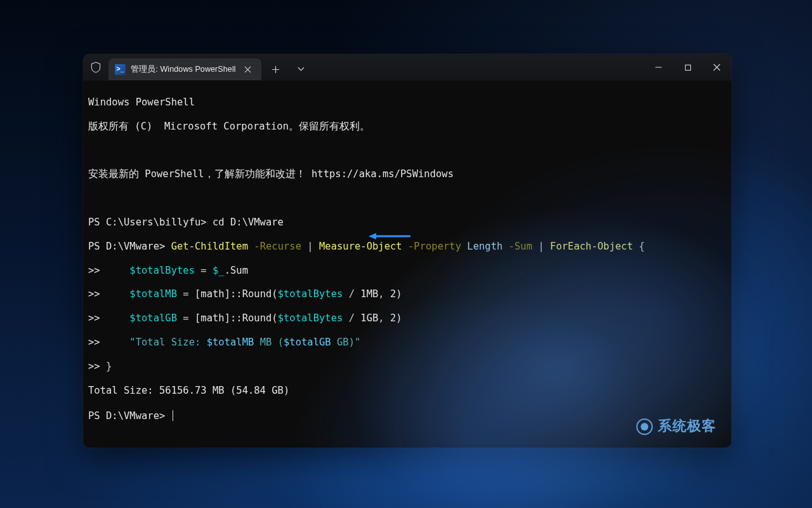 This screenshot has height=508, width=812. Describe the element at coordinates (183, 70) in the screenshot. I see `tab-title: 管理员: Windows PowerShell` at that location.